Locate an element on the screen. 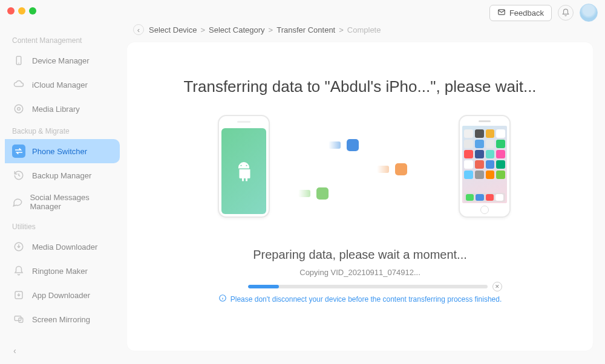  cancel-transfer-button: ✕ is located at coordinates (497, 287).